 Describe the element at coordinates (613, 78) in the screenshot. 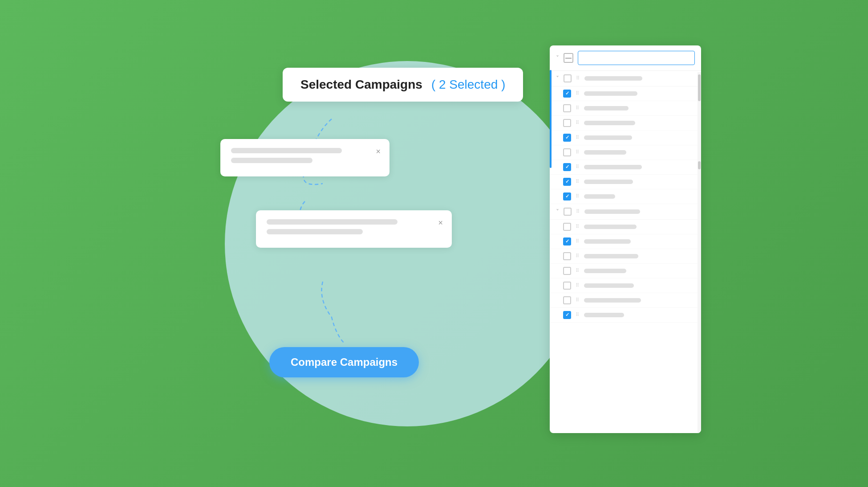

I see `group1-label` at that location.